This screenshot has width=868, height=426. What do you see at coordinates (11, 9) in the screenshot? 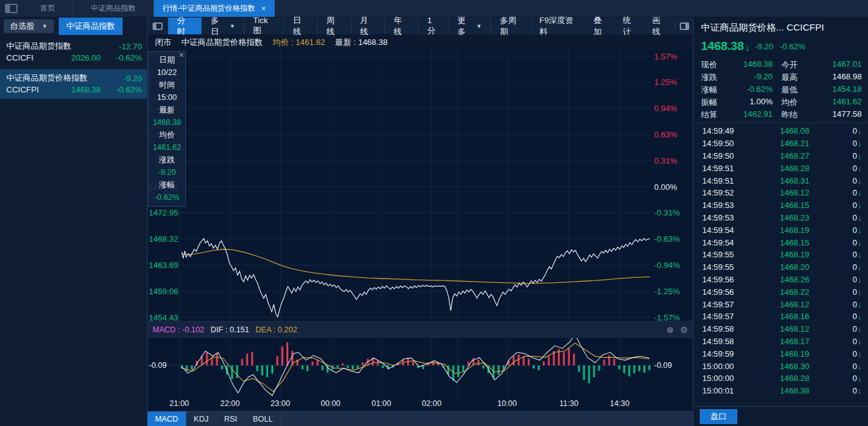
I see `app-menu-button` at bounding box center [11, 9].